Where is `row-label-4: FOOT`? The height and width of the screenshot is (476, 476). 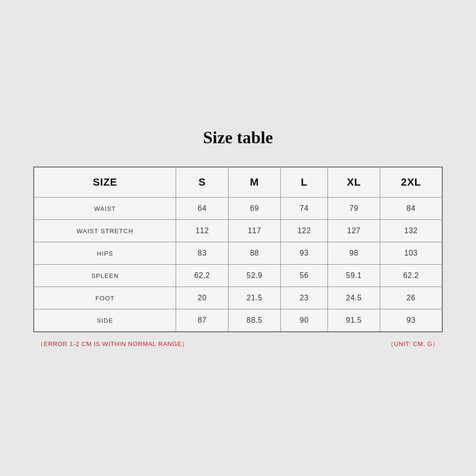
row-label-4: FOOT is located at coordinates (105, 298).